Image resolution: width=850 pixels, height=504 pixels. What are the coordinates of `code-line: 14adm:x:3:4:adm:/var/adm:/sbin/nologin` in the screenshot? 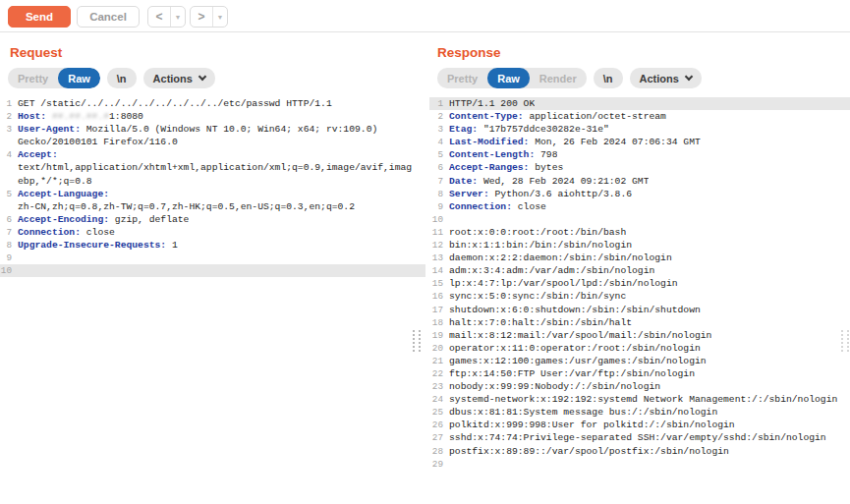 It's located at (640, 271).